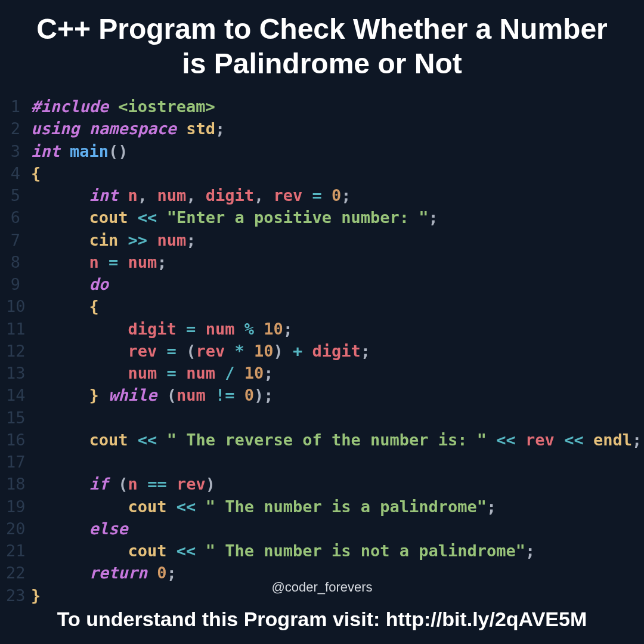 This screenshot has width=644, height=644. Describe the element at coordinates (18, 395) in the screenshot. I see `line-number: 14` at that location.